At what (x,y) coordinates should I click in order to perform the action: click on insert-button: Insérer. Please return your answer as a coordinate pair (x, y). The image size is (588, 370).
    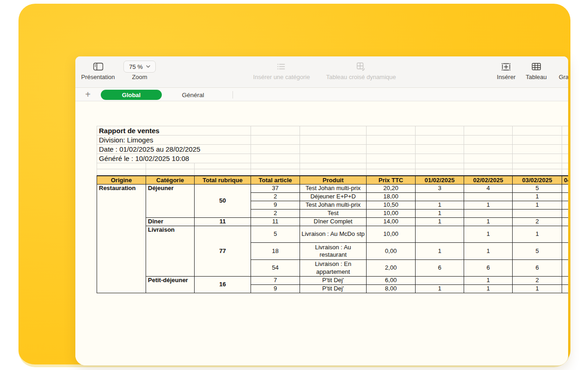
    Looking at the image, I should click on (506, 72).